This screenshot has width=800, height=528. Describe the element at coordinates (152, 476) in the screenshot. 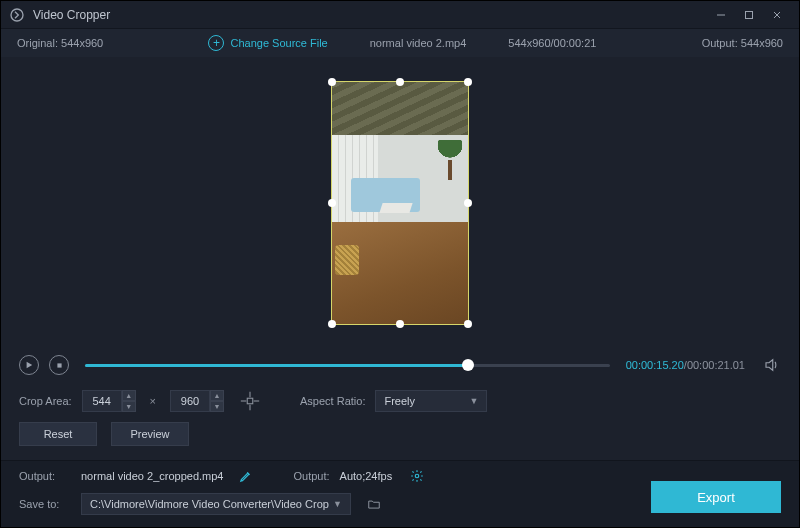

I see `output-filename: normal video 2_cropped.mp4` at that location.